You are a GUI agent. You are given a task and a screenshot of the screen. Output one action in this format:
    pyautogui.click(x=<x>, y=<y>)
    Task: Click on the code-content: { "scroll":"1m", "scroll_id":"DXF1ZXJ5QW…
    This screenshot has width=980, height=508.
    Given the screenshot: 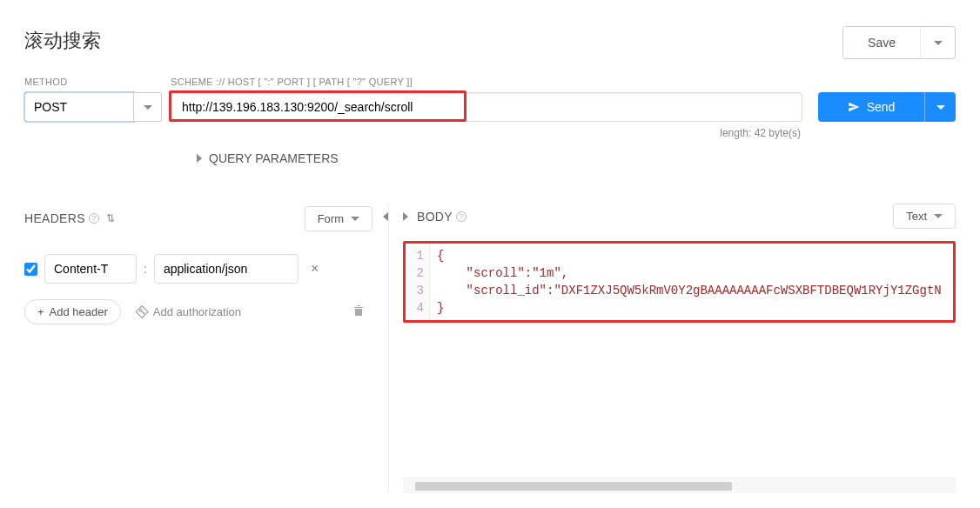 What is the action you would take?
    pyautogui.click(x=691, y=282)
    